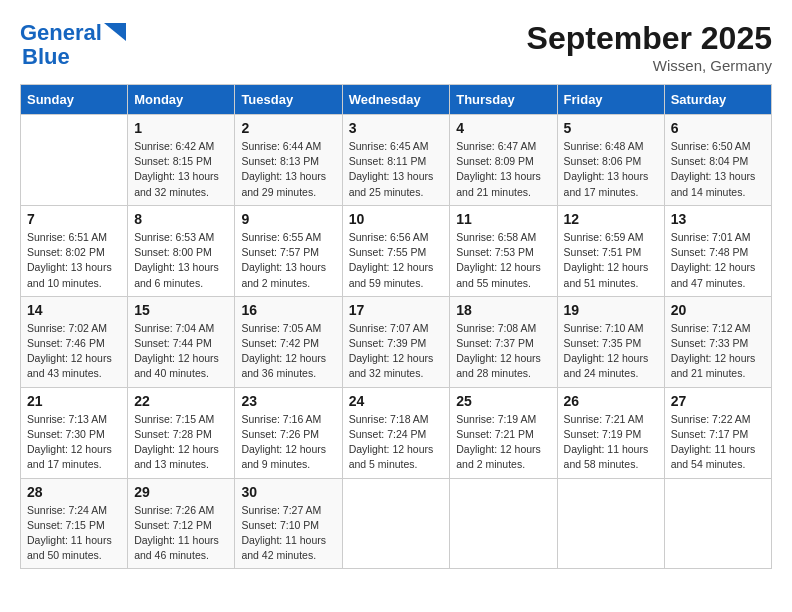  What do you see at coordinates (288, 432) in the screenshot?
I see `day-cell-23: 23Sunrise: 7:16 AMSunset: 7:26 PMDayligh…` at bounding box center [288, 432].